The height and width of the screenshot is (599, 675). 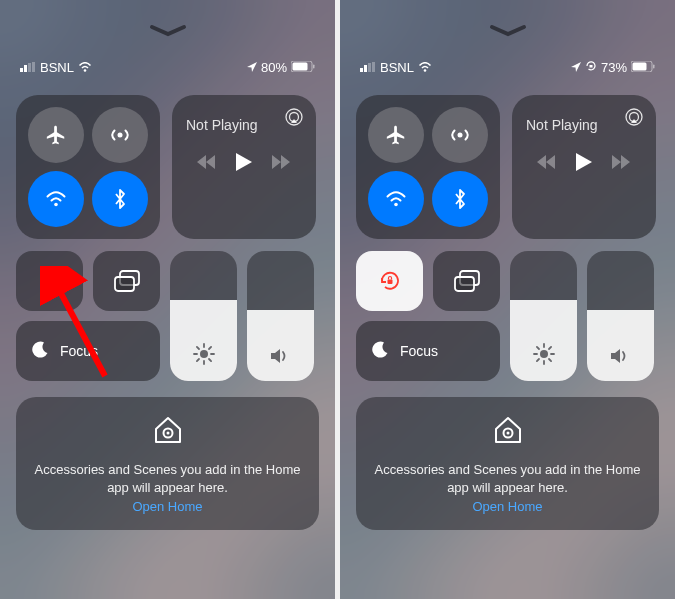 What do you see at coordinates (274, 68) in the screenshot?
I see `battery-percent: 80%` at bounding box center [274, 68].